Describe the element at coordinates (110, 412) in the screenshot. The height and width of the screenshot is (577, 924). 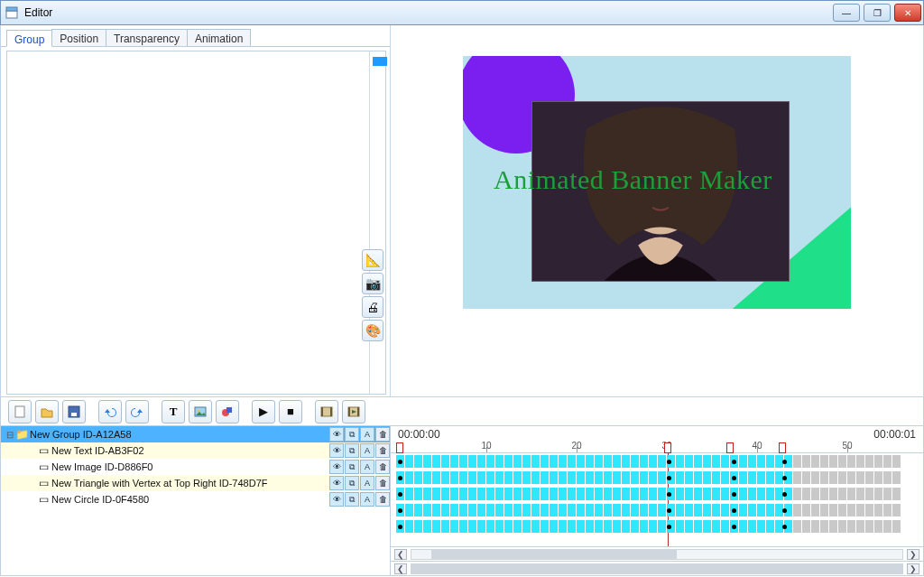
I see `undo-button` at that location.